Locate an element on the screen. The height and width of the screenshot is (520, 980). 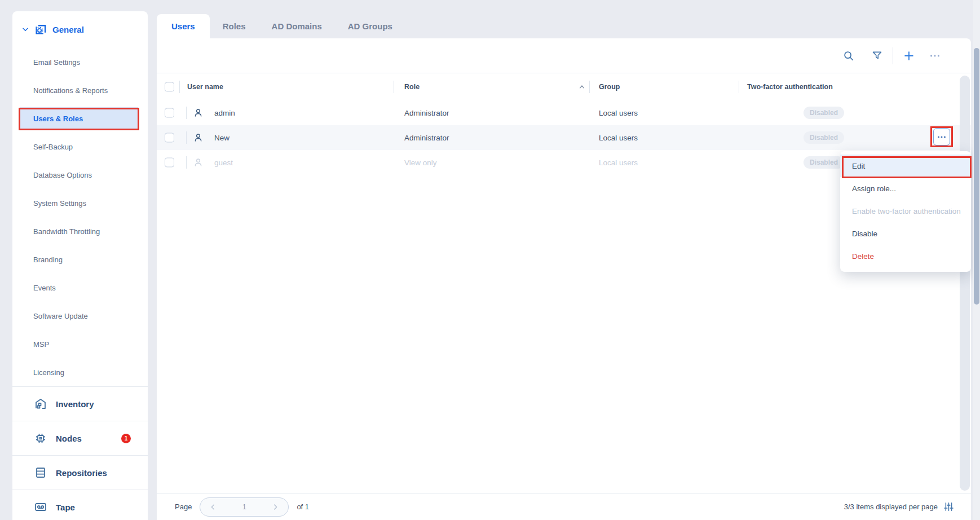
sidebar-section-nodes: Nodes 1 is located at coordinates (80, 438).